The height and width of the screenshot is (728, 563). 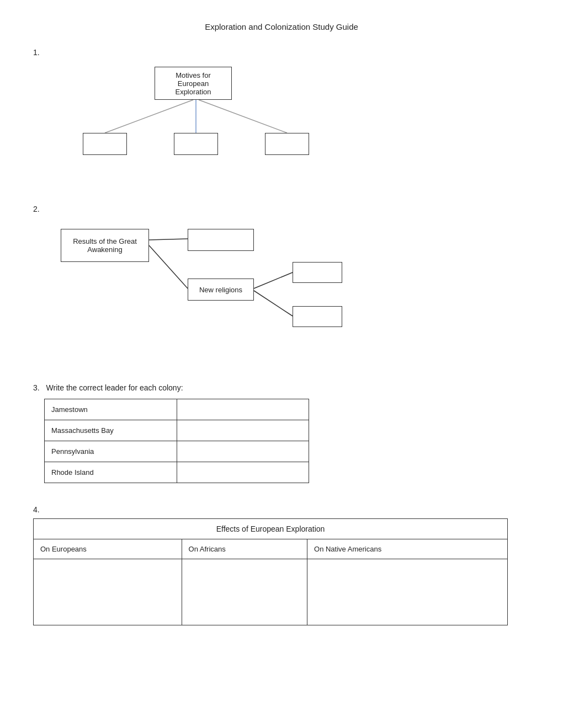 What do you see at coordinates (196, 144) in the screenshot?
I see `diagram1-child2-box` at bounding box center [196, 144].